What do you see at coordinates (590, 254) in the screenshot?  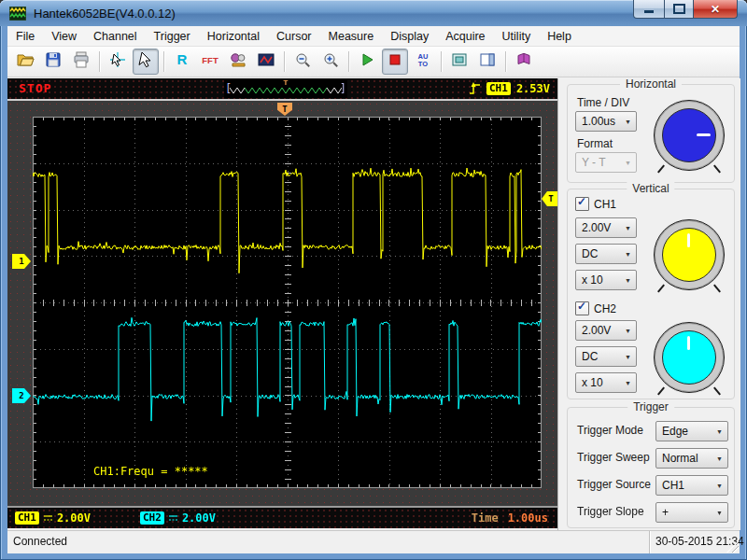 I see `ch1-coupling-value: DC` at bounding box center [590, 254].